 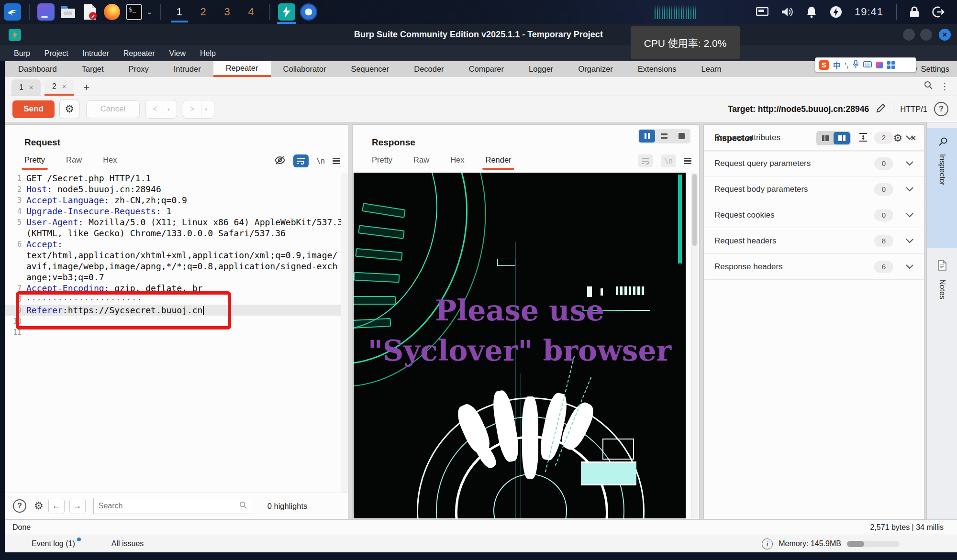 What do you see at coordinates (309, 12) in the screenshot?
I see `chromium-icon` at bounding box center [309, 12].